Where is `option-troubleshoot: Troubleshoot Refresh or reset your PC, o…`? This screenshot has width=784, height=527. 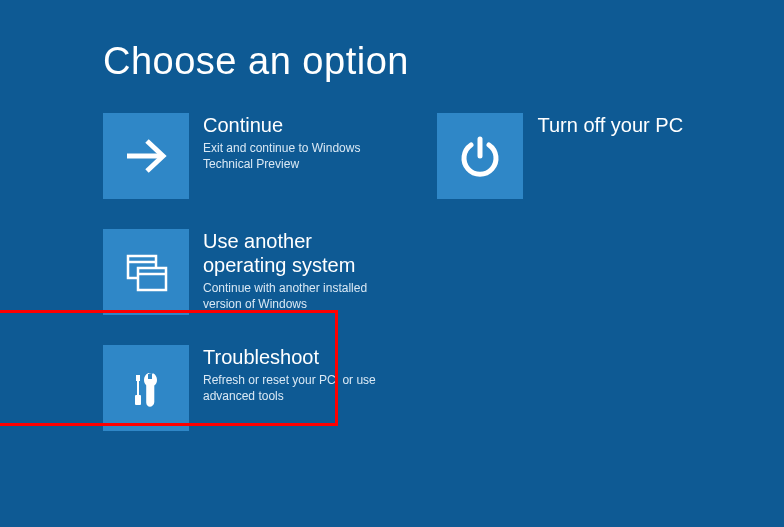 option-troubleshoot: Troubleshoot Refresh or reset your PC, o… is located at coordinates (268, 388).